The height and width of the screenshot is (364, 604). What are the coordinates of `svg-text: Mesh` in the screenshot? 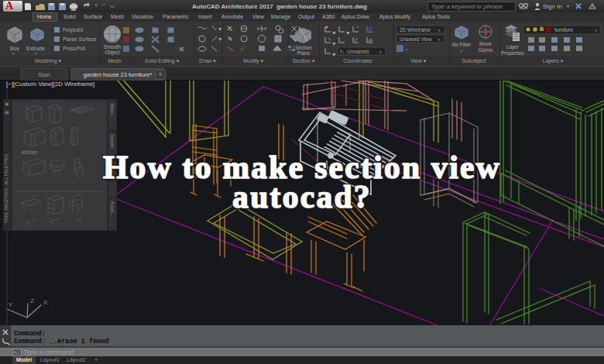 It's located at (115, 60).